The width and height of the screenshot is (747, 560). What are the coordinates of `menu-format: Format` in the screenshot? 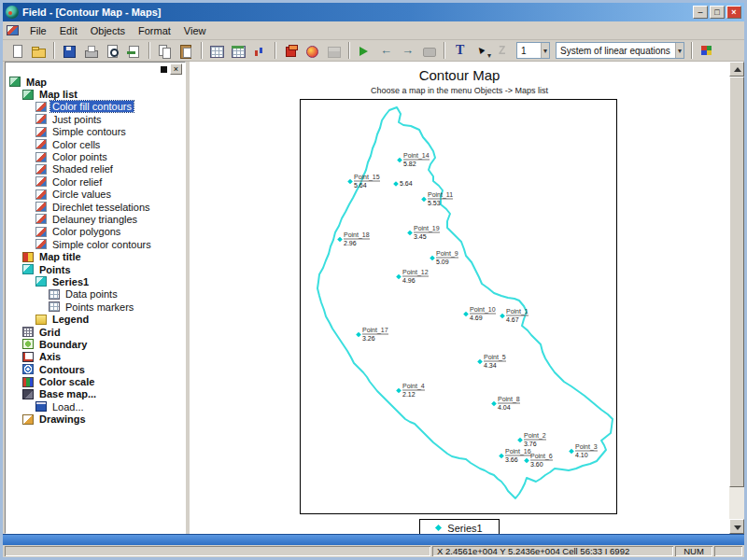 It's located at (155, 31).